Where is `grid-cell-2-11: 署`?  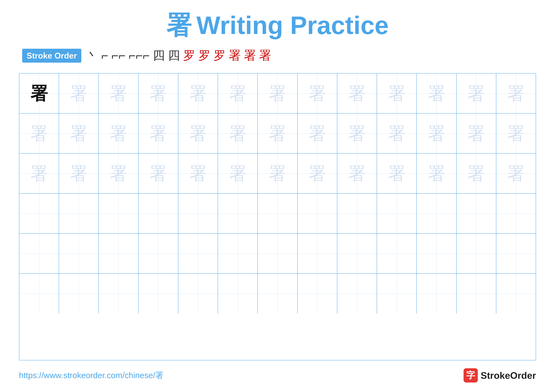 grid-cell-2-11: 署 is located at coordinates (437, 133).